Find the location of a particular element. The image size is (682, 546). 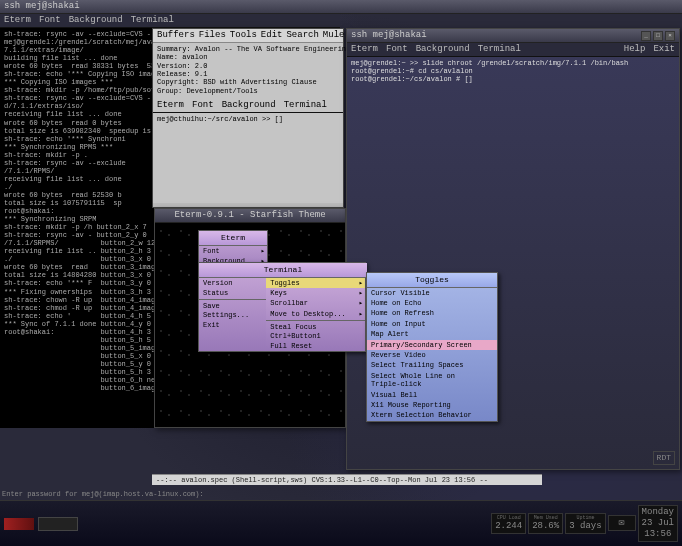

mail-icon: ✉ is located at coordinates (622, 523).